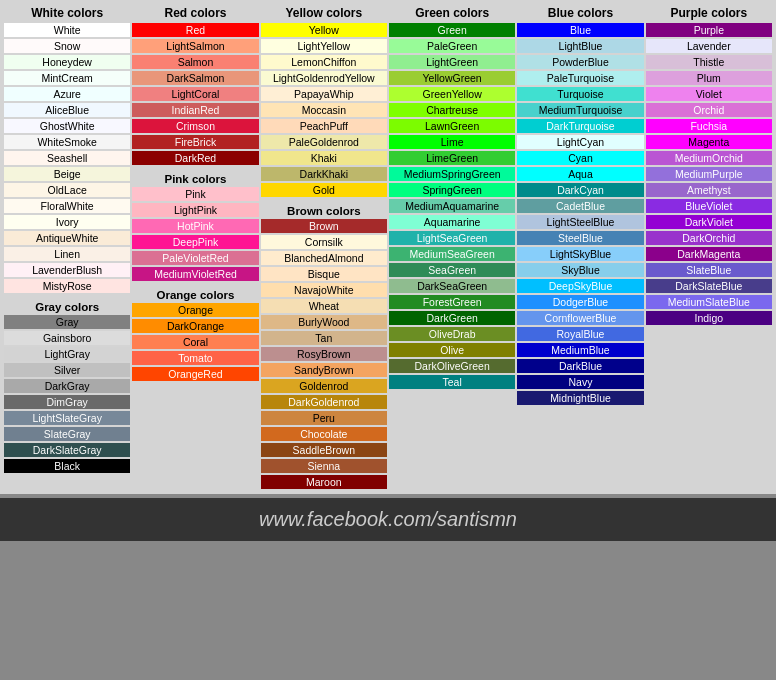 The width and height of the screenshot is (776, 680). Describe the element at coordinates (452, 158) in the screenshot. I see `swatch-limegreen: LimeGreen` at that location.